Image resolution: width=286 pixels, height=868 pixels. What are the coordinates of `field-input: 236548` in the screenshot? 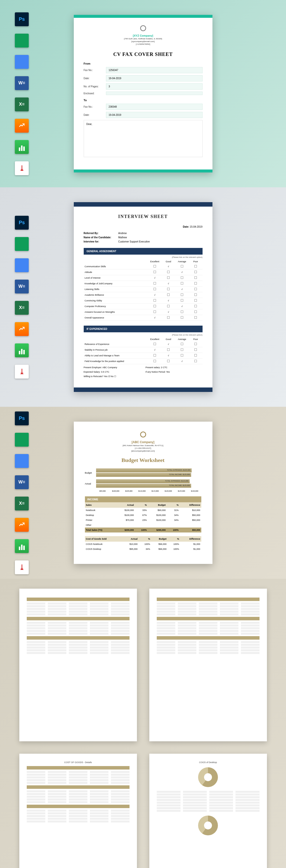 It's located at (154, 107).